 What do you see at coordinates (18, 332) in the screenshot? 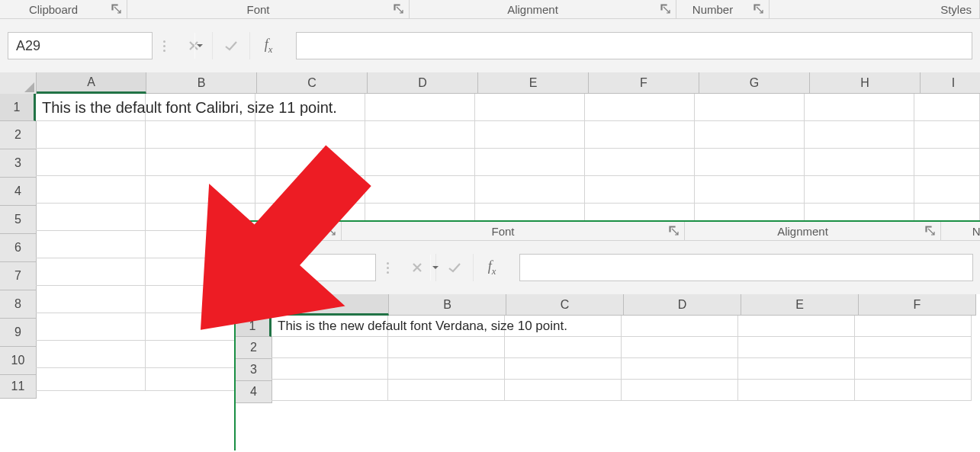
I see `row-header-9: 9` at bounding box center [18, 332].